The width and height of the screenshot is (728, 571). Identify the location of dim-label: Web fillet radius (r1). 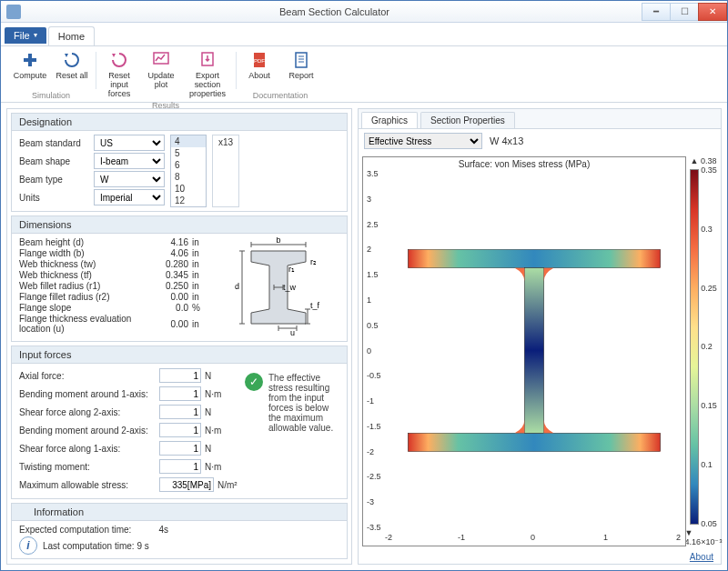
(87, 286).